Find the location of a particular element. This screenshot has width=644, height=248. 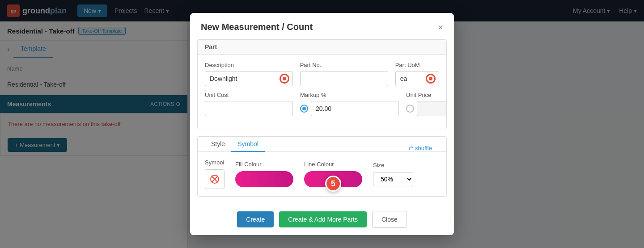

inner-tabs-row: Style Symbol ⇄ shuffle is located at coordinates (322, 144).